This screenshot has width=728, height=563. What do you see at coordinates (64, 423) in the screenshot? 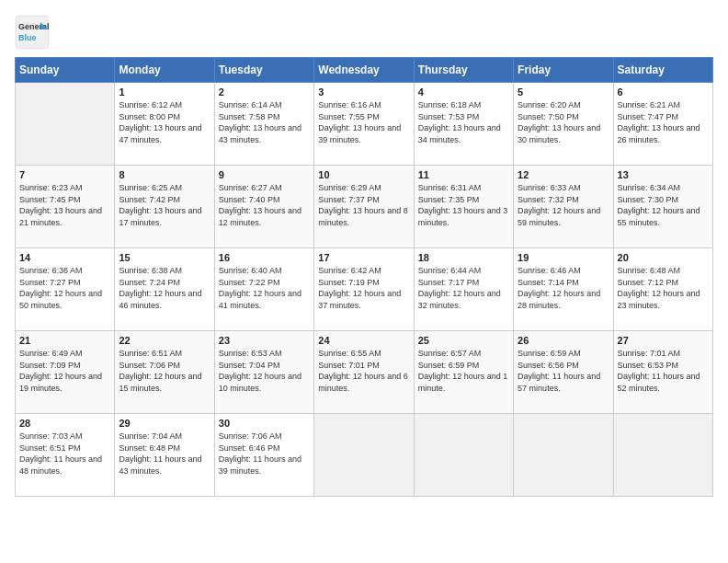
I see `day-number: 28` at bounding box center [64, 423].